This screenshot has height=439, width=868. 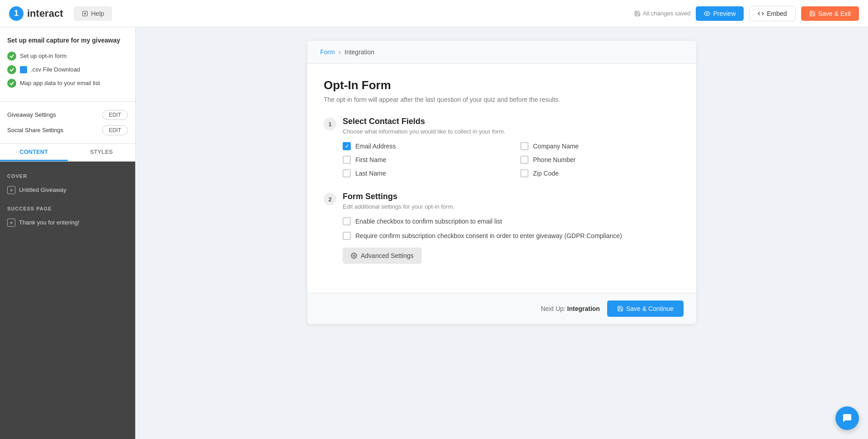 What do you see at coordinates (93, 14) in the screenshot?
I see `help-button: Help` at bounding box center [93, 14].